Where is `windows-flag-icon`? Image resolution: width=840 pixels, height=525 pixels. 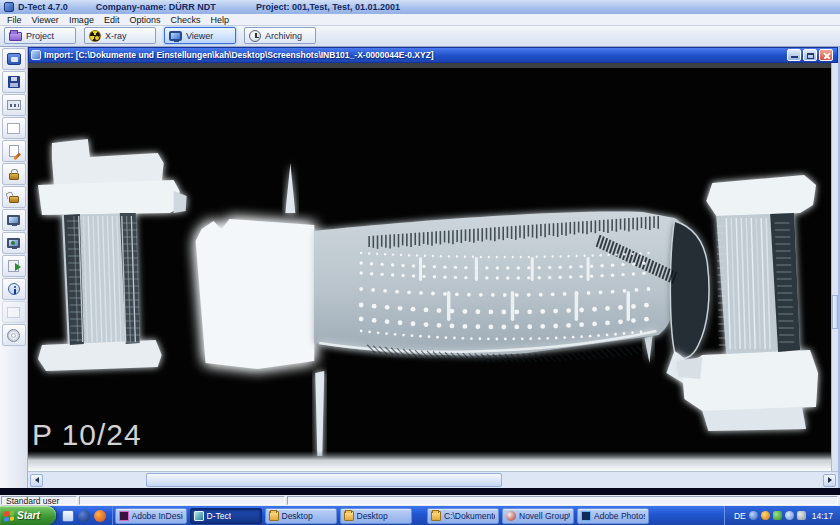 windows-flag-icon is located at coordinates (9, 516).